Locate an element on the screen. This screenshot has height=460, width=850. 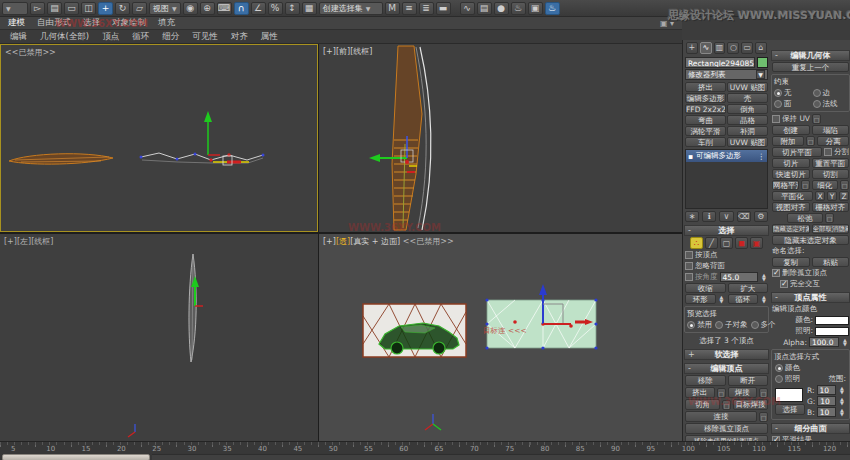
vertex-color-swatch is located at coordinates (832, 320).